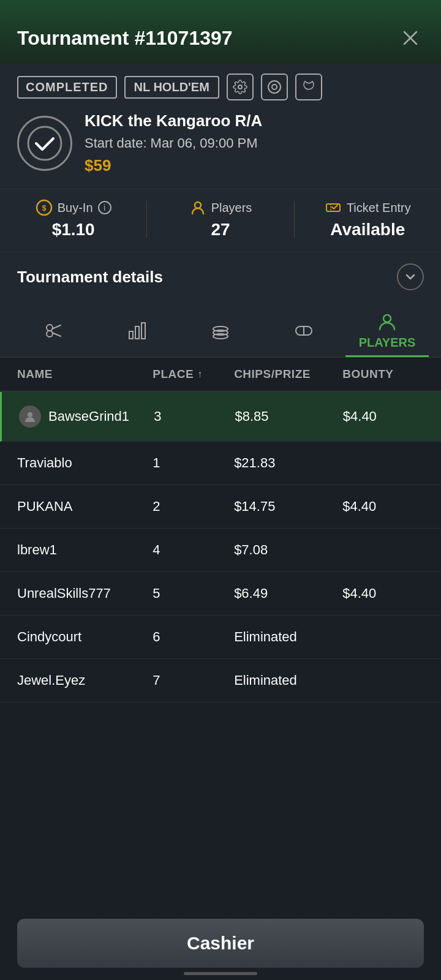 This screenshot has width=441, height=980. I want to click on players-value: 27, so click(221, 230).